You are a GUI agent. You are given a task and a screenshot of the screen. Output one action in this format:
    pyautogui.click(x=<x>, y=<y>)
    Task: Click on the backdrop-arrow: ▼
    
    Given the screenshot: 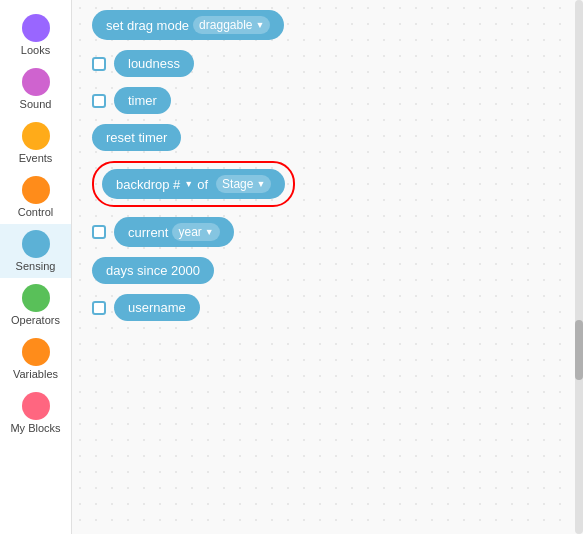 What is the action you would take?
    pyautogui.click(x=188, y=184)
    